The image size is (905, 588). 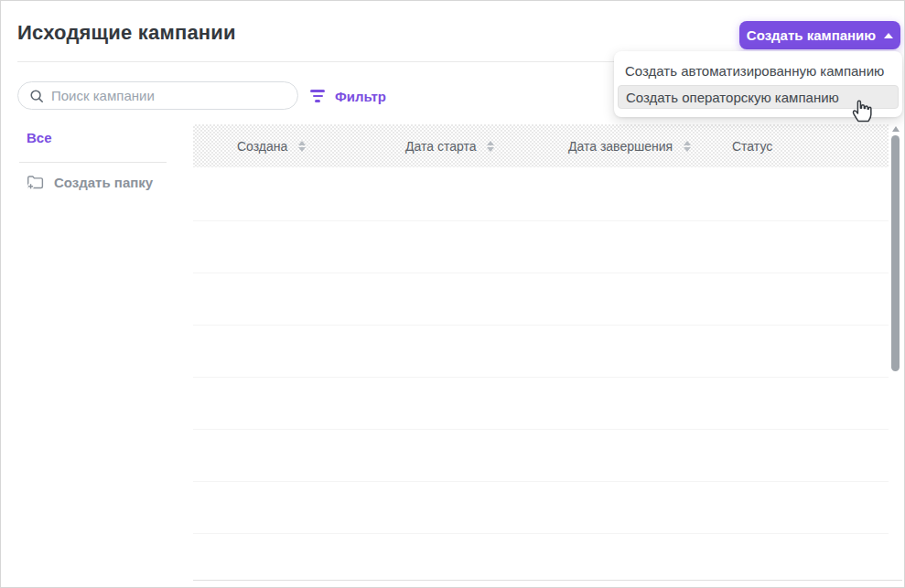 What do you see at coordinates (758, 84) in the screenshot?
I see `create-campaign-menu: Создать автоматизированную кампанию Созд…` at bounding box center [758, 84].